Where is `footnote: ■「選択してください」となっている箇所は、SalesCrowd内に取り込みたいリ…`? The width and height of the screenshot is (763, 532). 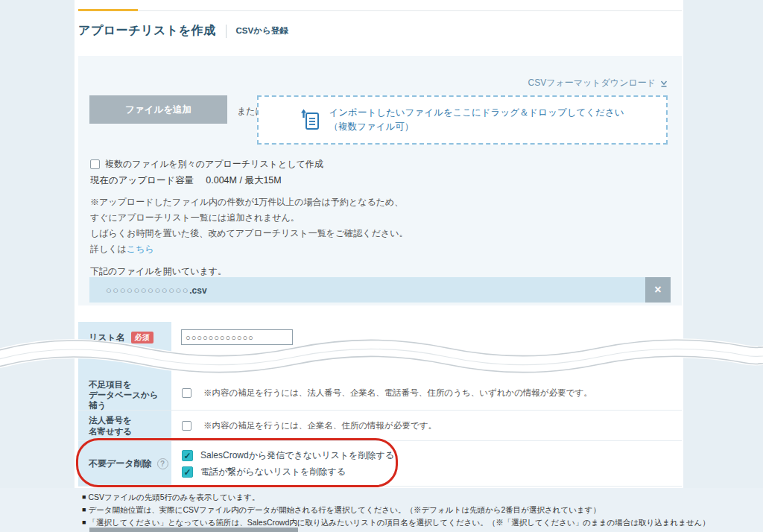 footnote: ■「選択してください」となっている箇所は、SalesCrowd内に取り込みたいリ… is located at coordinates (396, 523).